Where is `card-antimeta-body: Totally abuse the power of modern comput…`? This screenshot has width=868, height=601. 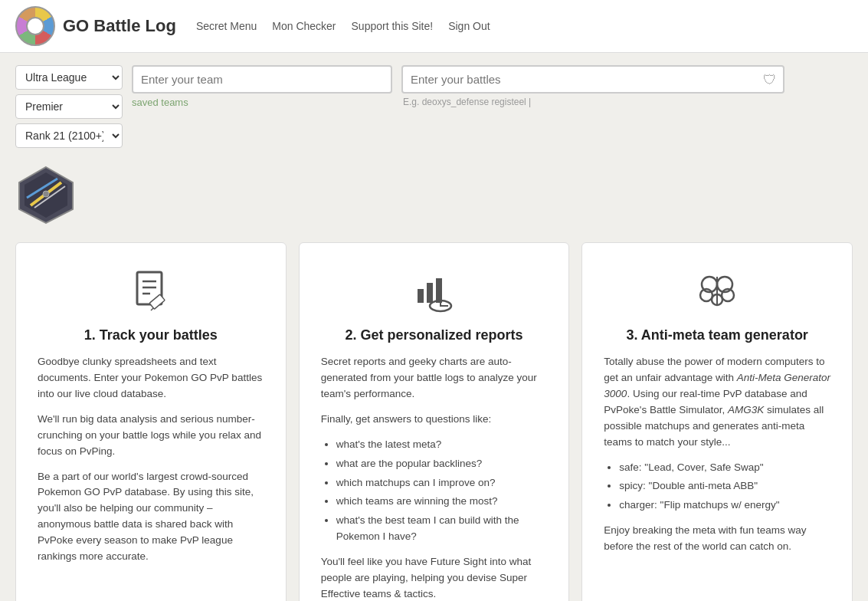
card-antimeta-body: Totally abuse the power of modern comput… is located at coordinates (717, 455).